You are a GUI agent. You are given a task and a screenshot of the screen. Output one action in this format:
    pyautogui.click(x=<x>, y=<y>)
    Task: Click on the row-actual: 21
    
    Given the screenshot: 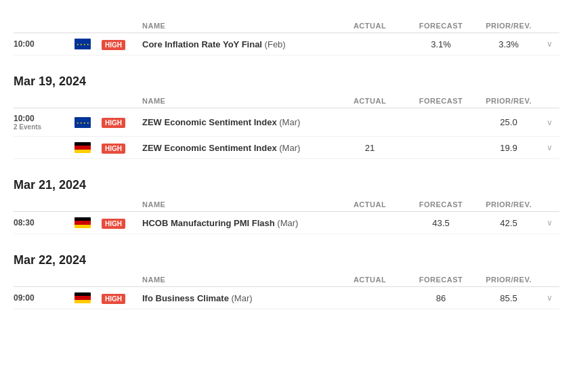 What is the action you would take?
    pyautogui.click(x=370, y=148)
    